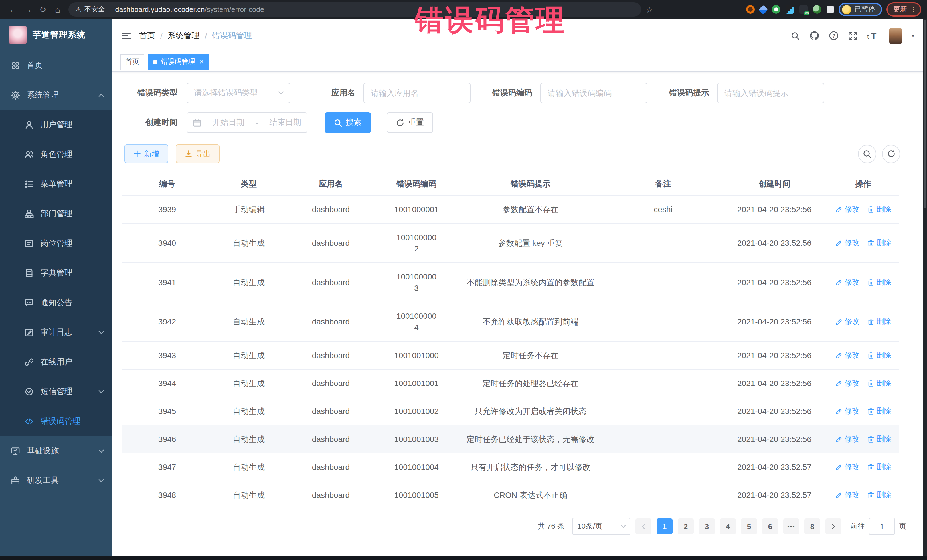 The width and height of the screenshot is (927, 560). What do you see at coordinates (643, 527) in the screenshot?
I see `prev-page-button` at bounding box center [643, 527].